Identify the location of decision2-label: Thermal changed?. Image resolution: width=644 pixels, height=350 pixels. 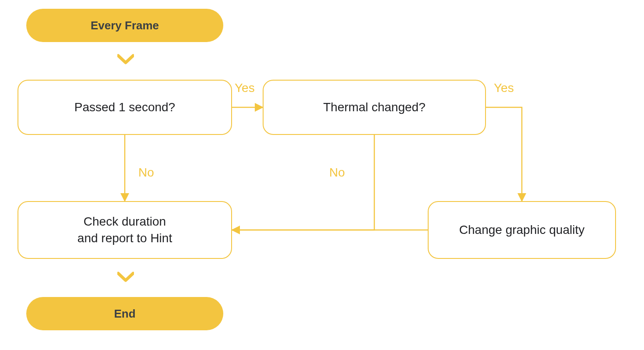
(374, 107).